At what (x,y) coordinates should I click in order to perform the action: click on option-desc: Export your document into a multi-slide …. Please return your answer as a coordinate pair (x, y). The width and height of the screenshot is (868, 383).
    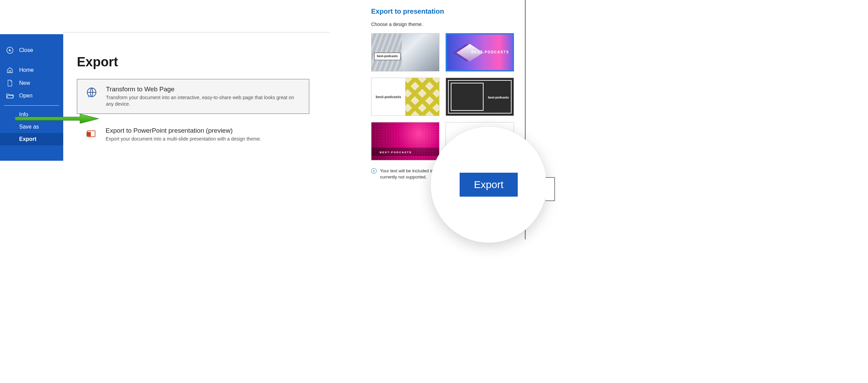
    Looking at the image, I should click on (183, 139).